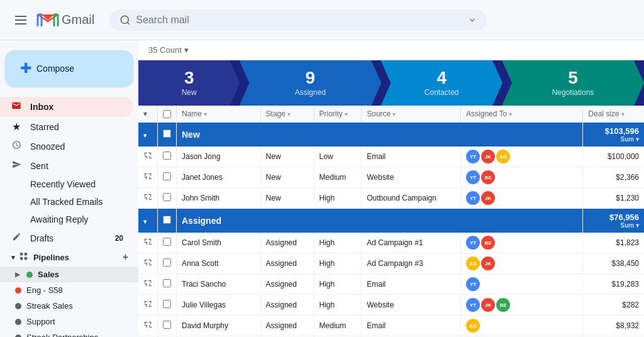  Describe the element at coordinates (614, 157) in the screenshot. I see `row-deal-cell: $100,000` at that location.